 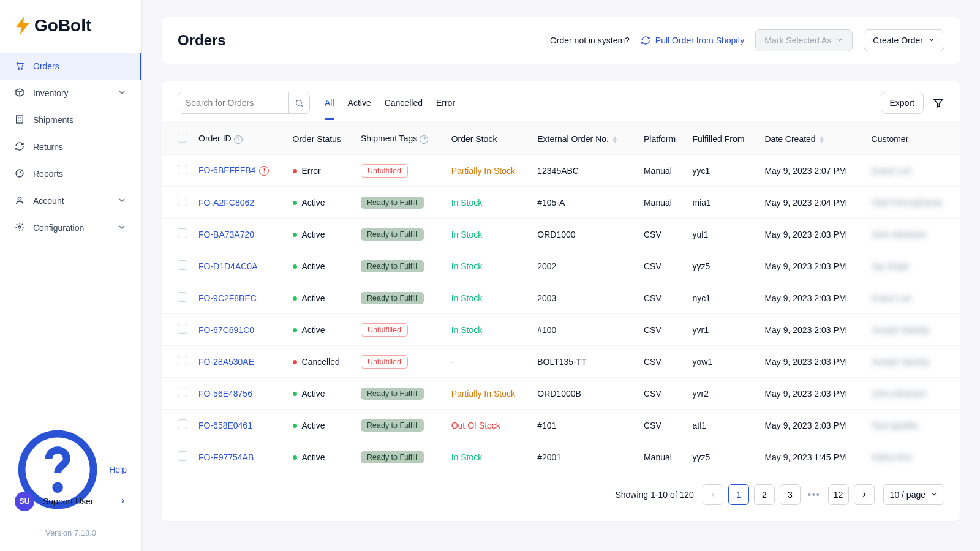 What do you see at coordinates (71, 501) in the screenshot?
I see `user-menu: SU Support User` at bounding box center [71, 501].